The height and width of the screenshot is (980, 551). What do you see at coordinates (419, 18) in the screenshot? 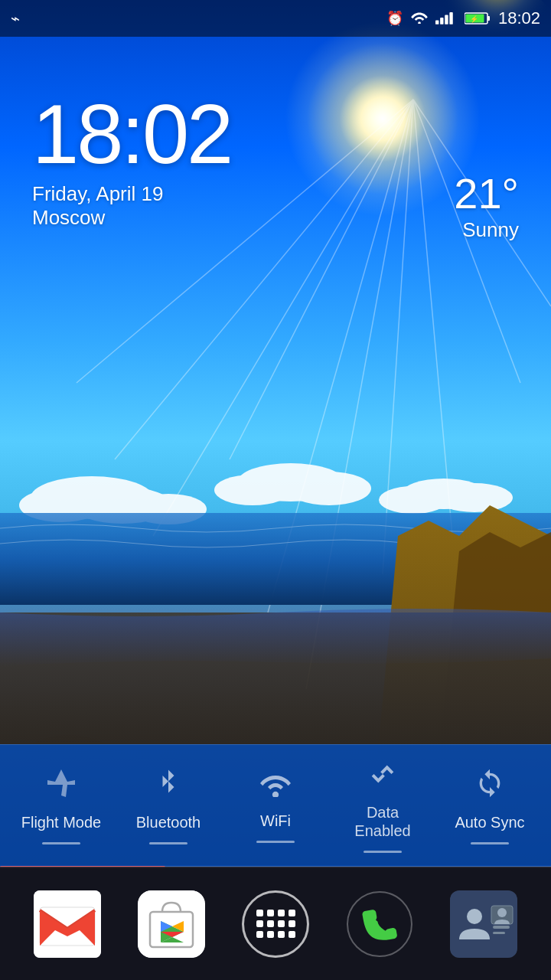
I see `wifi-status-icon` at bounding box center [419, 18].